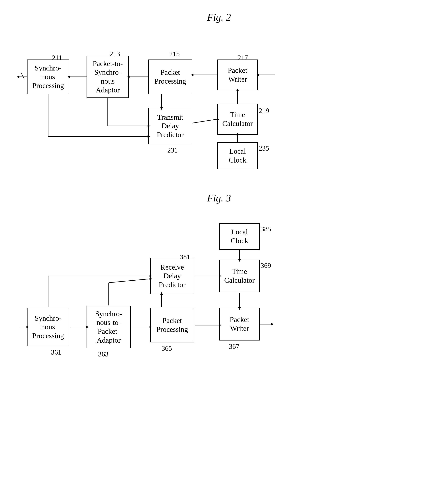 This screenshot has width=438, height=504. What do you see at coordinates (238, 75) in the screenshot?
I see `fig2-packet-writer: PacketWriter` at bounding box center [238, 75].